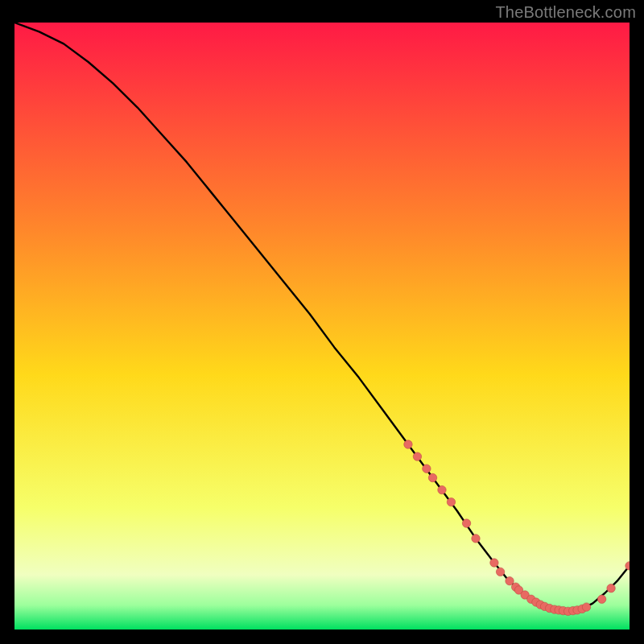  What do you see at coordinates (565, 13) in the screenshot?
I see `watermark-text: TheBottleneck.com` at bounding box center [565, 13].